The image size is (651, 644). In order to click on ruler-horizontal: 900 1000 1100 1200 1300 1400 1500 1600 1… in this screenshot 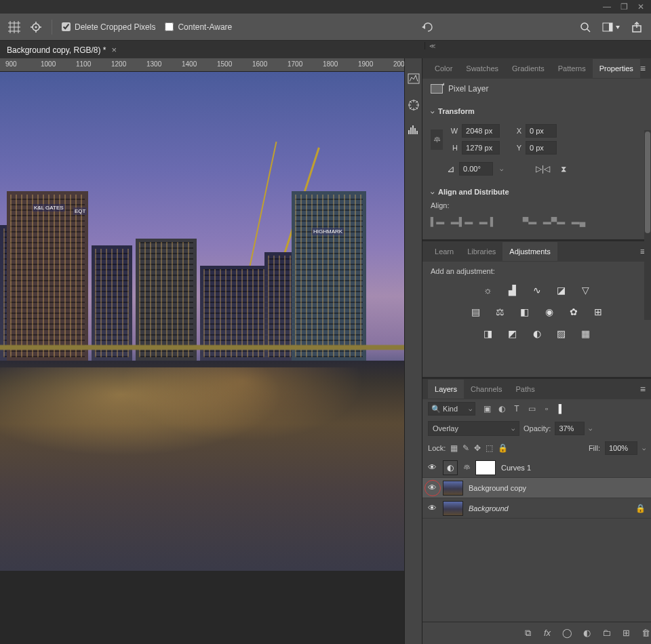, I will do `click(202, 65)`.